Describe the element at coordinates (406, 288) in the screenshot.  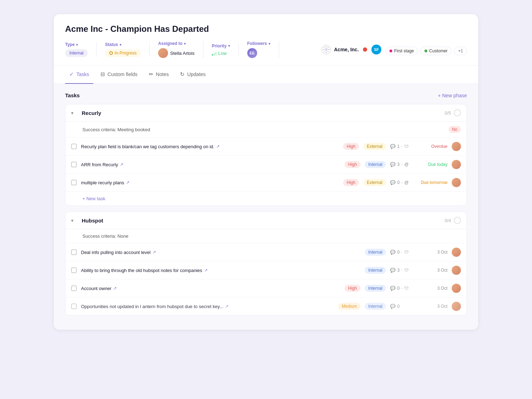
I see `shield-icon-h3: 🛡` at that location.